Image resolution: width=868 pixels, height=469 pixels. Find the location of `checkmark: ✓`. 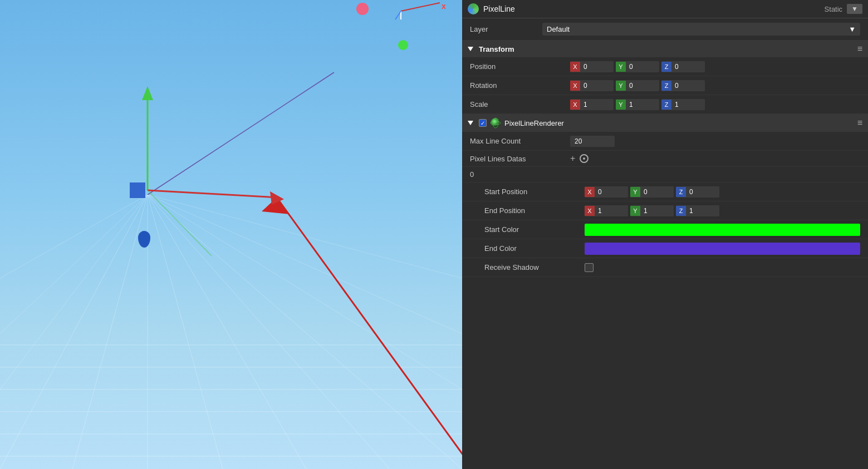

checkmark: ✓ is located at coordinates (483, 124).